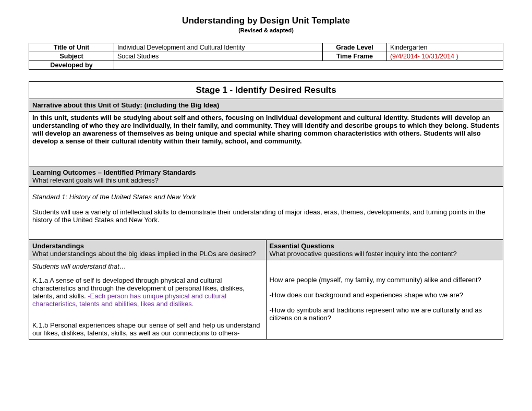 The image size is (532, 411). I want to click on learning-outcomes-label: Learning Outcomes – Identified Primary S…, so click(114, 172).